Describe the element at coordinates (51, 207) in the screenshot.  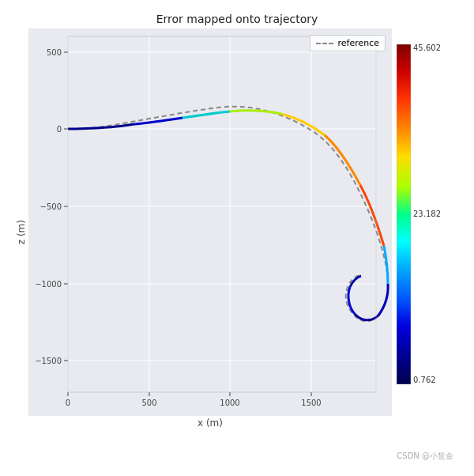
I see `svg-text: −500` at that location.